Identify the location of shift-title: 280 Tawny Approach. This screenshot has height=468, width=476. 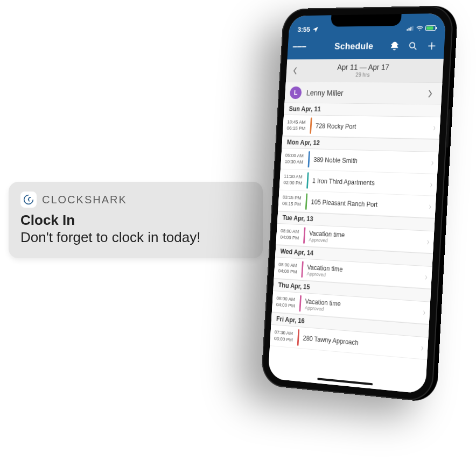
(358, 343).